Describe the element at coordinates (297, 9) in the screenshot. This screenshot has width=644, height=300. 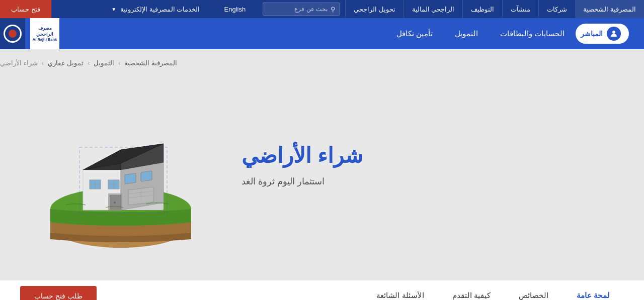
I see `search-input` at that location.